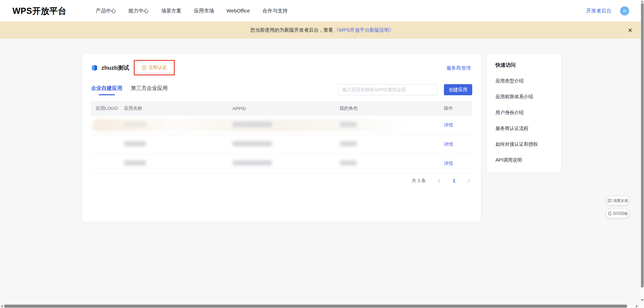 The height and width of the screenshot is (308, 644). What do you see at coordinates (624, 11) in the screenshot?
I see `user-avatar: zh` at bounding box center [624, 11].